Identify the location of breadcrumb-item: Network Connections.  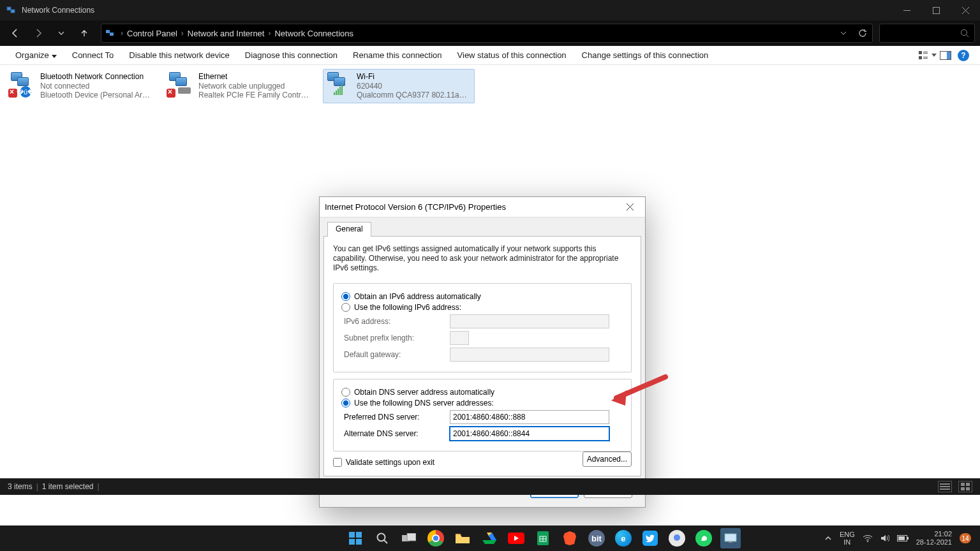
(314, 33).